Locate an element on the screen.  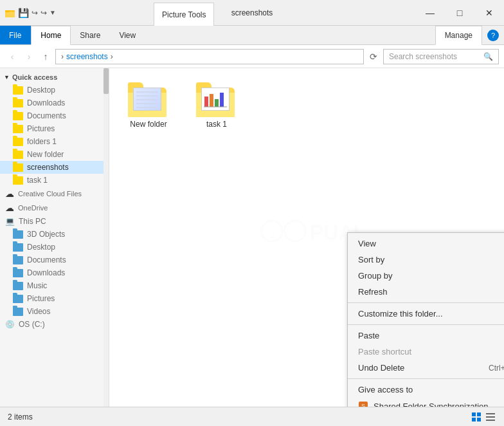
minimize-button: — is located at coordinates (430, 13).